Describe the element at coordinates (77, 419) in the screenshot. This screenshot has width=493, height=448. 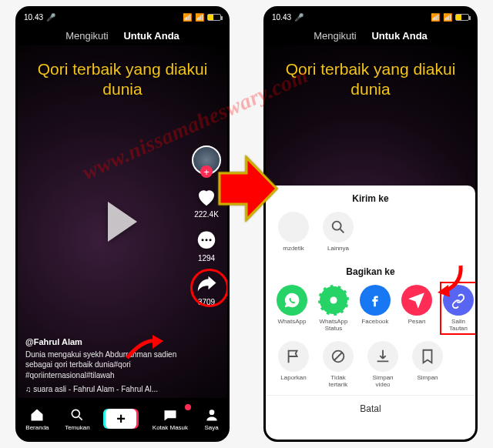
I see `nav-discover: Temukan` at that location.